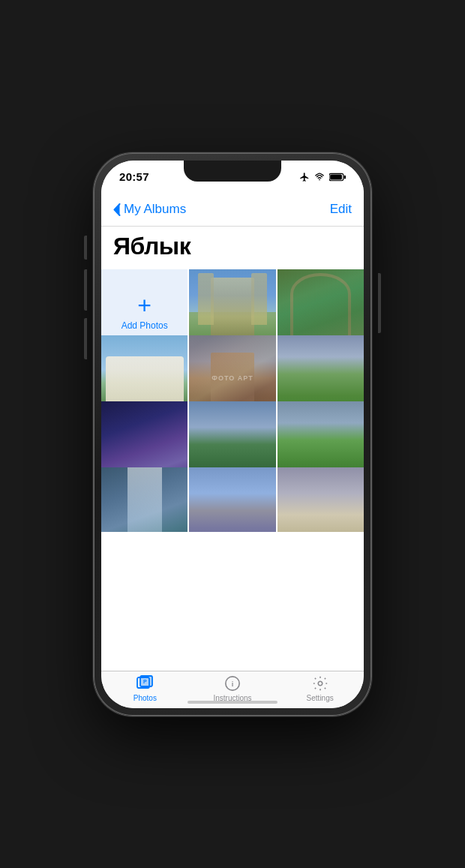 The image size is (465, 868). What do you see at coordinates (232, 702) in the screenshot?
I see `home-indicator` at bounding box center [232, 702].